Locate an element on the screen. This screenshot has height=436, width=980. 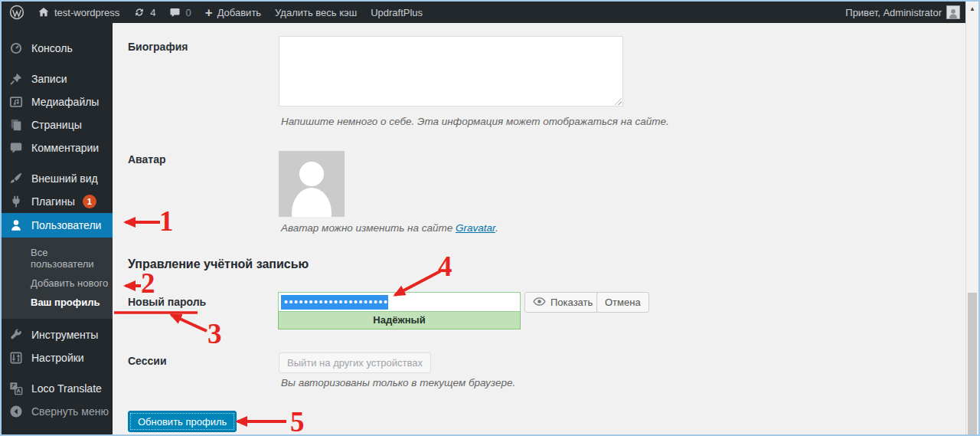
sidebar-item-plugins: Плагины 1 is located at coordinates (57, 202).